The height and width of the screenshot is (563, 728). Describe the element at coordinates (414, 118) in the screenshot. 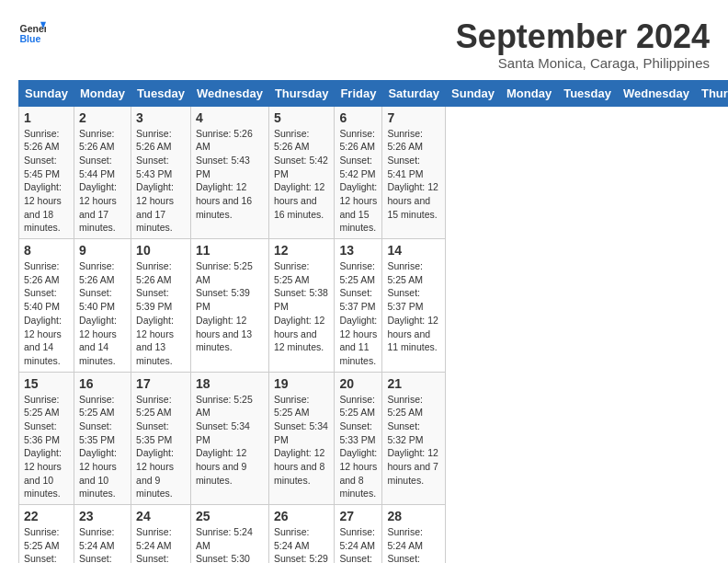

I see `day-number: 7` at that location.